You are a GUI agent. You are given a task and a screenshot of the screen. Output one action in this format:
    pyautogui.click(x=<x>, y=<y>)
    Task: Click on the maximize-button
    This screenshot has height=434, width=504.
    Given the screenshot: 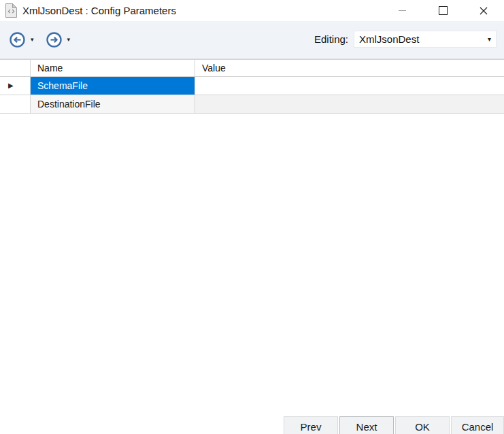 What is the action you would take?
    pyautogui.click(x=443, y=11)
    